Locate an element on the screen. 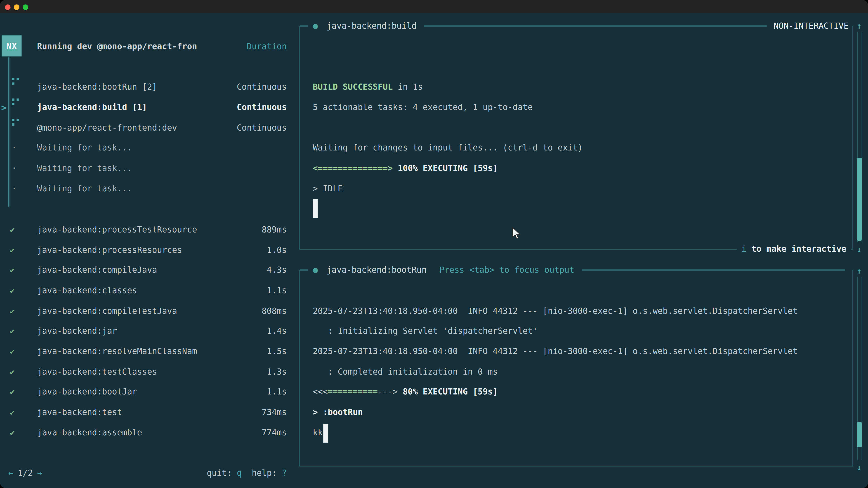 Image resolution: width=868 pixels, height=488 pixels. completed-task-row: ✔ java-backend:compileJava 4.3s is located at coordinates (150, 270).